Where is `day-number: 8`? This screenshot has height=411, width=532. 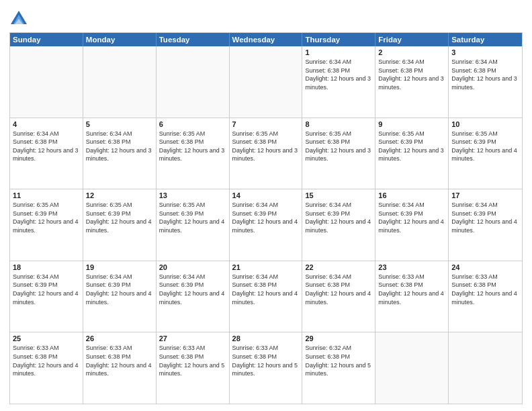
day-number: 8 is located at coordinates (339, 124).